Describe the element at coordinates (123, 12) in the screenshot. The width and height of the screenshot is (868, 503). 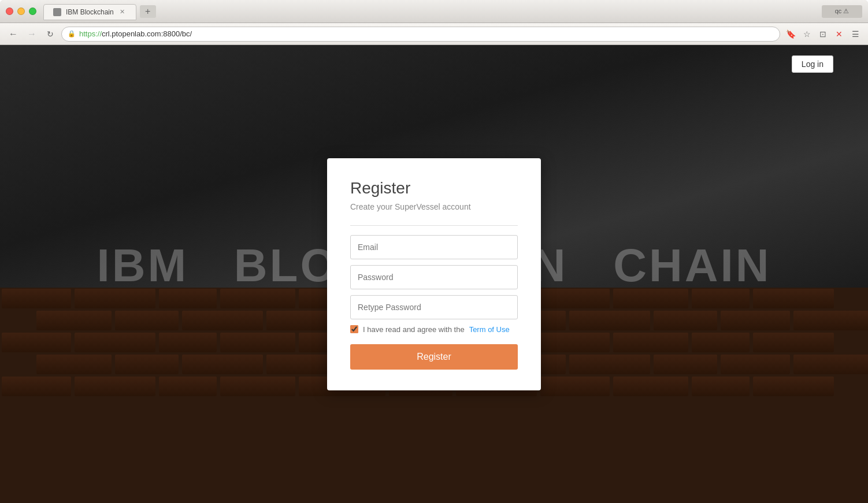
I see `tab-close-button: ✕` at that location.